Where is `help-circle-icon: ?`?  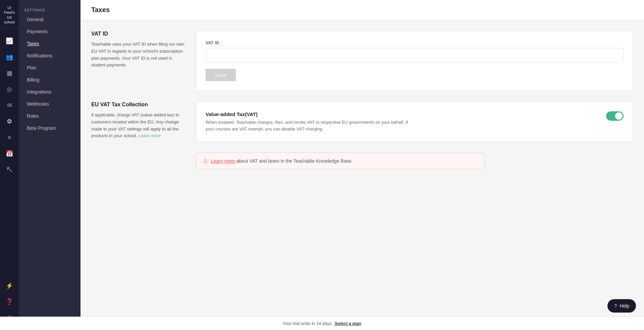
help-circle-icon: ? is located at coordinates (615, 306).